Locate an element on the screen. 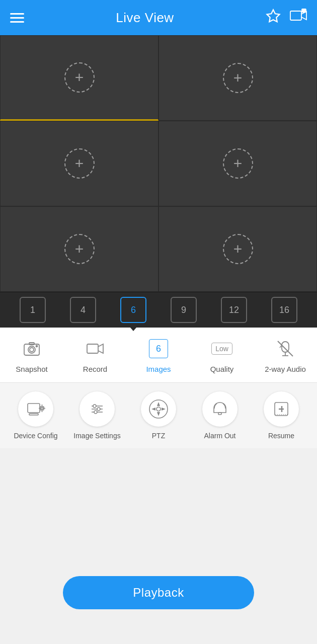 The image size is (317, 644). video-cell-5: + is located at coordinates (80, 249).